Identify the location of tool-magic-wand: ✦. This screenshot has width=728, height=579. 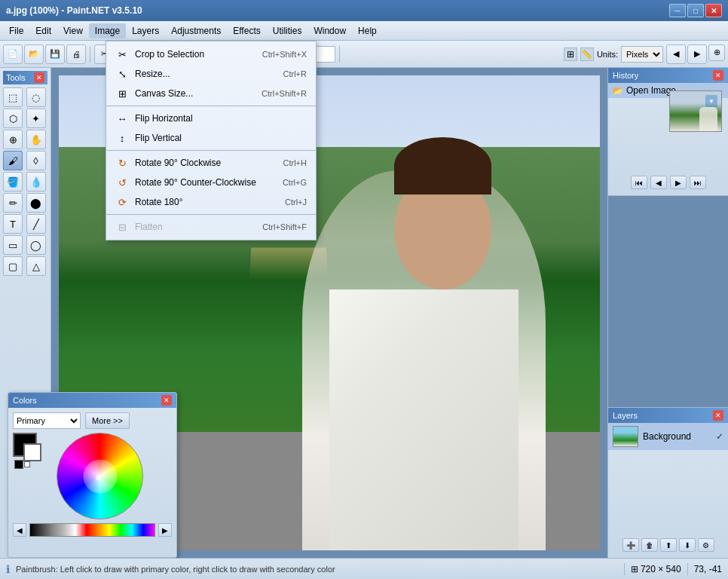
(36, 118).